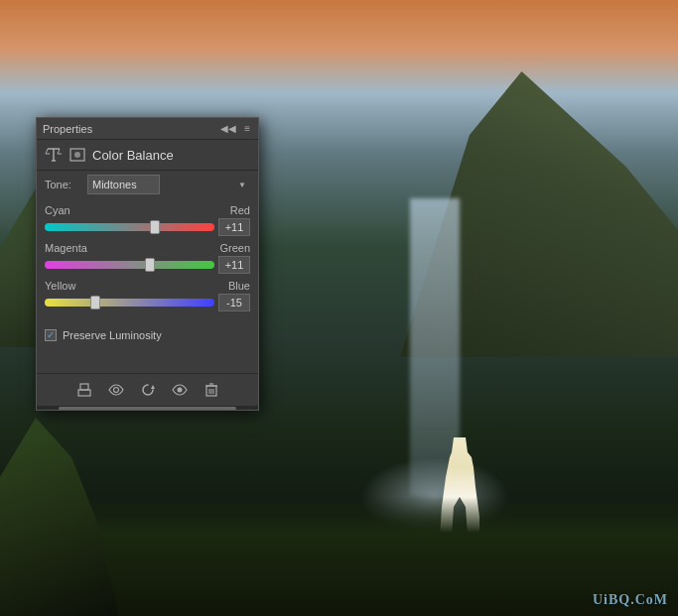  What do you see at coordinates (51, 335) in the screenshot?
I see `checkbox-check-icon: ✓` at bounding box center [51, 335].